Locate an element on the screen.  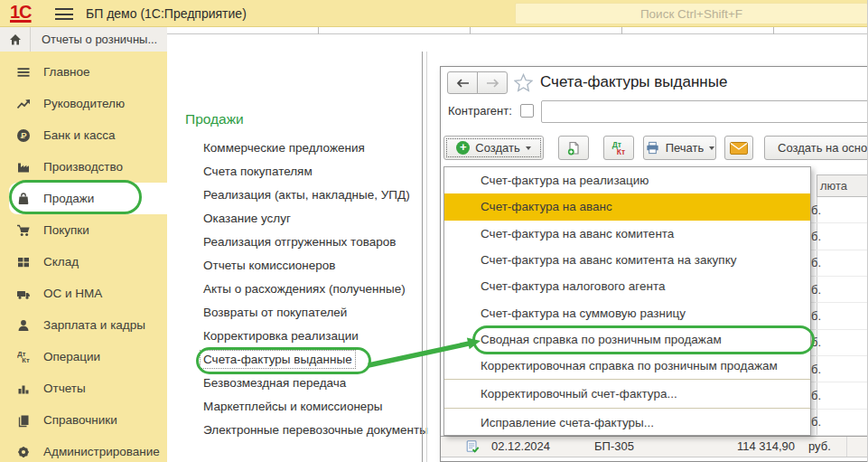
table-column-divider is located at coordinates (847, 447).